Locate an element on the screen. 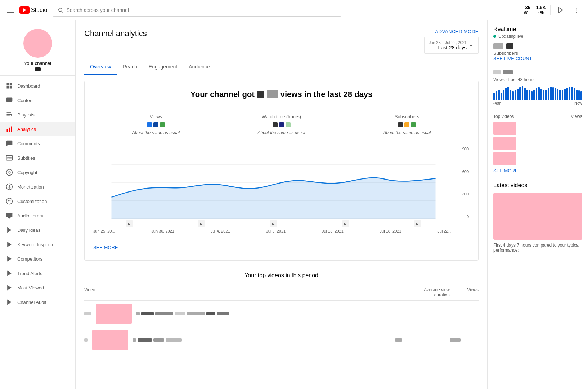 This screenshot has height=389, width=588. sidebar-item-daily-ideas: Daily Ideas is located at coordinates (37, 230).